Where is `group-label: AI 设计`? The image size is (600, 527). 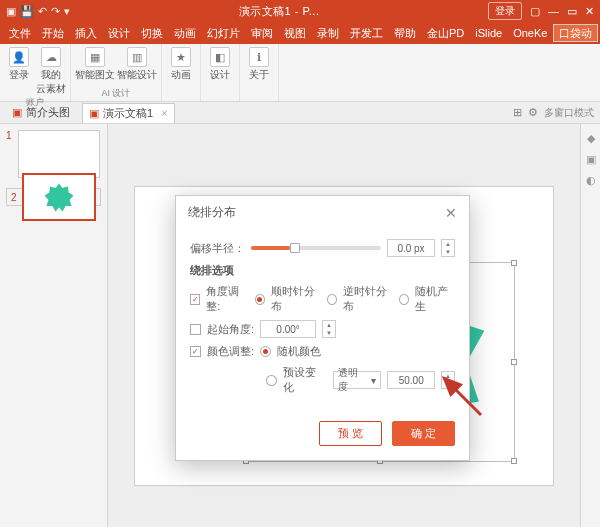 group-label: AI 设计 is located at coordinates (116, 94).